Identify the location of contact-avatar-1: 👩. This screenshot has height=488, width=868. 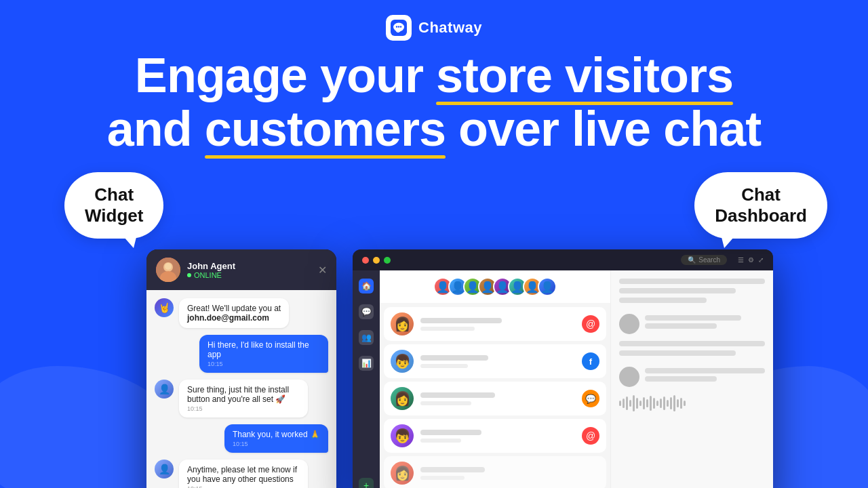
(402, 324).